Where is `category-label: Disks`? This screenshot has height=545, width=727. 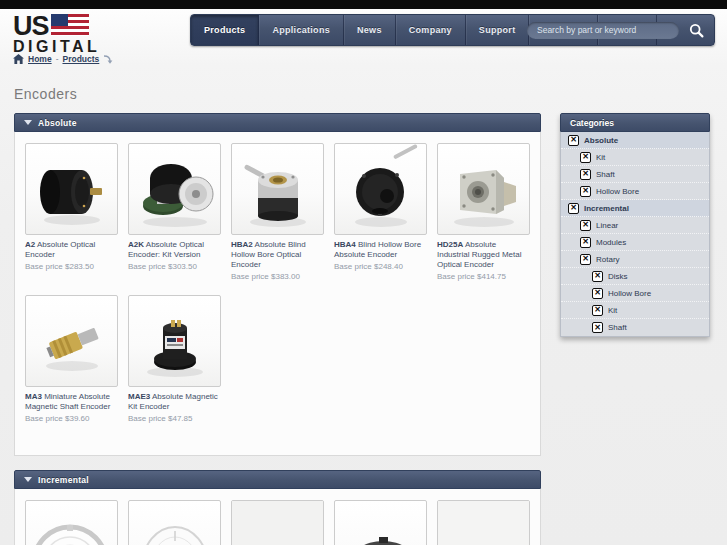 category-label: Disks is located at coordinates (618, 276).